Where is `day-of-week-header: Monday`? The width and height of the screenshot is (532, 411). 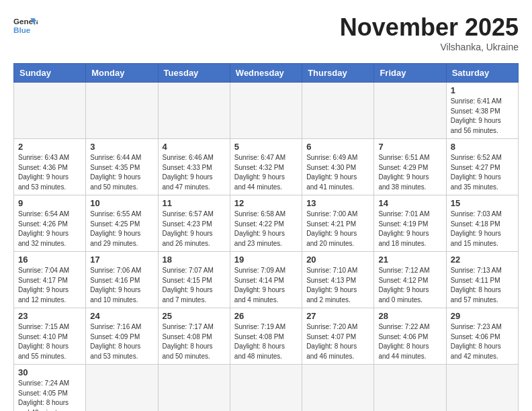 day-of-week-header: Monday is located at coordinates (122, 73).